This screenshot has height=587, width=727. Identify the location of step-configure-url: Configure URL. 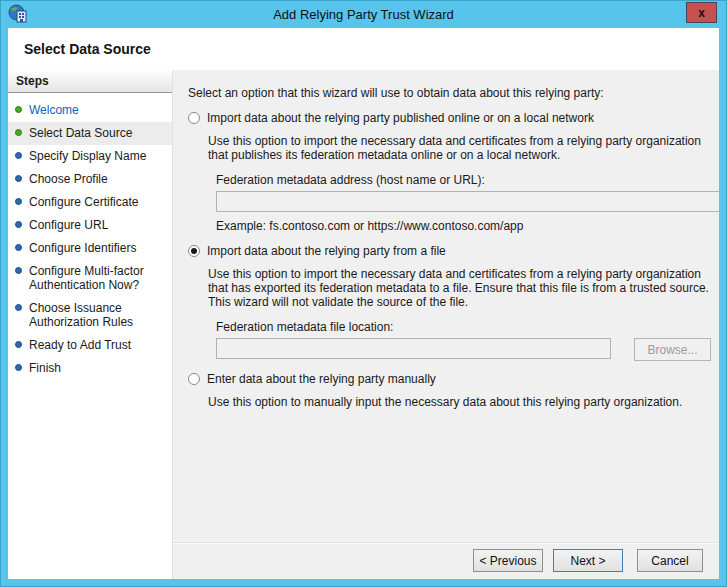
(90, 226).